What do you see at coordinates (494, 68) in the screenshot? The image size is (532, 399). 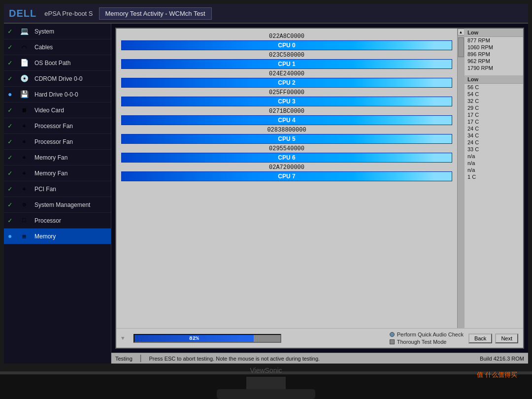 I see `fan-val-4: 1790 RPM` at bounding box center [494, 68].